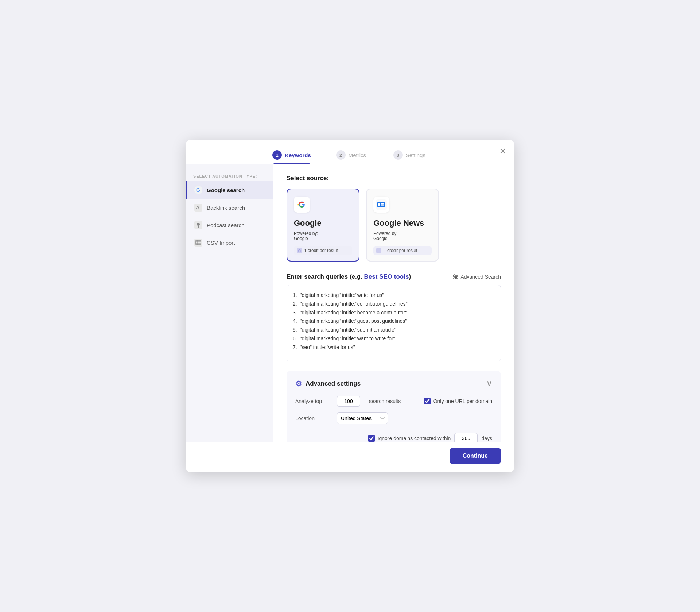 This screenshot has width=700, height=612. What do you see at coordinates (299, 384) in the screenshot?
I see `gear-icon: ⚙` at bounding box center [299, 384].